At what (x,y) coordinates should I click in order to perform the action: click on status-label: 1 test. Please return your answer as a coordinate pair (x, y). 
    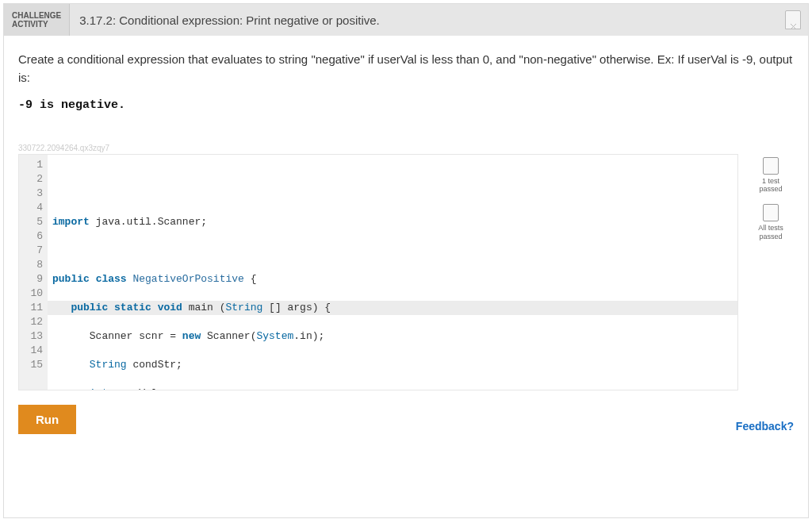
    Looking at the image, I should click on (771, 181).